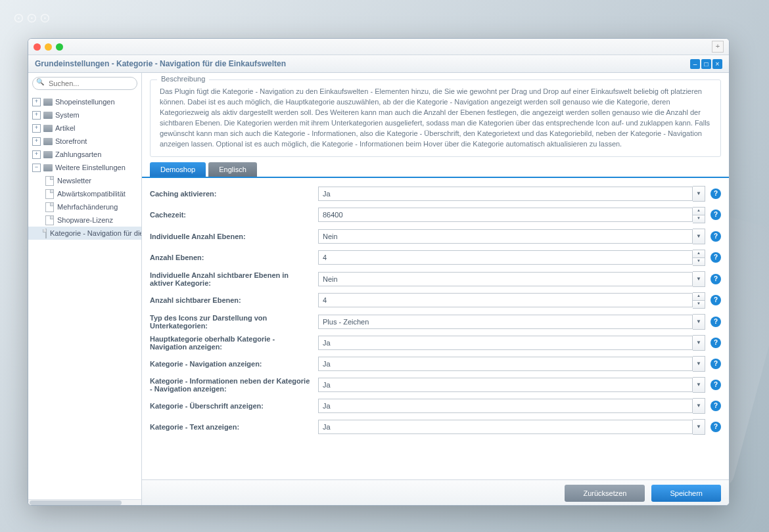 Image resolution: width=769 pixels, height=532 pixels. I want to click on search-input, so click(85, 83).